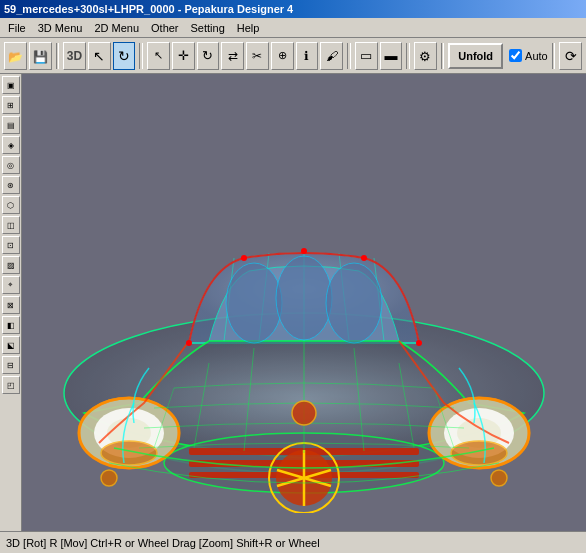 The width and height of the screenshot is (586, 553). What do you see at coordinates (11, 226) in the screenshot?
I see `sidebar-icon-8: ◫` at bounding box center [11, 226].